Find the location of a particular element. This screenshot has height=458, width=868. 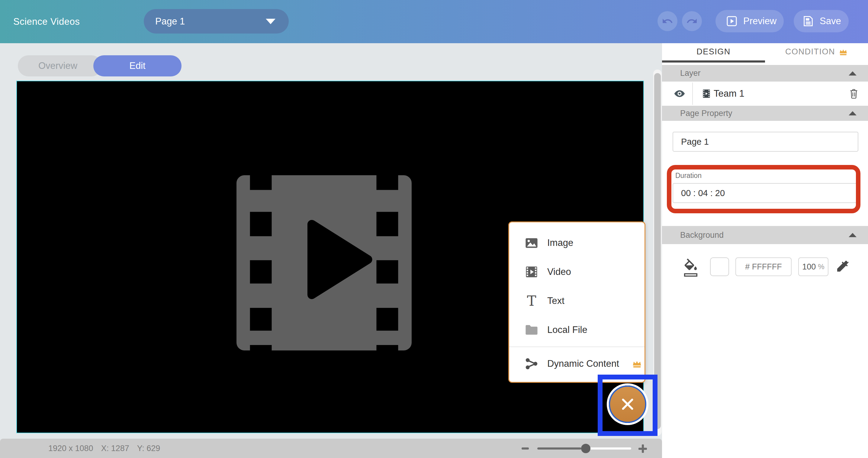

page-selector-dropdown: Page 1 is located at coordinates (216, 22).